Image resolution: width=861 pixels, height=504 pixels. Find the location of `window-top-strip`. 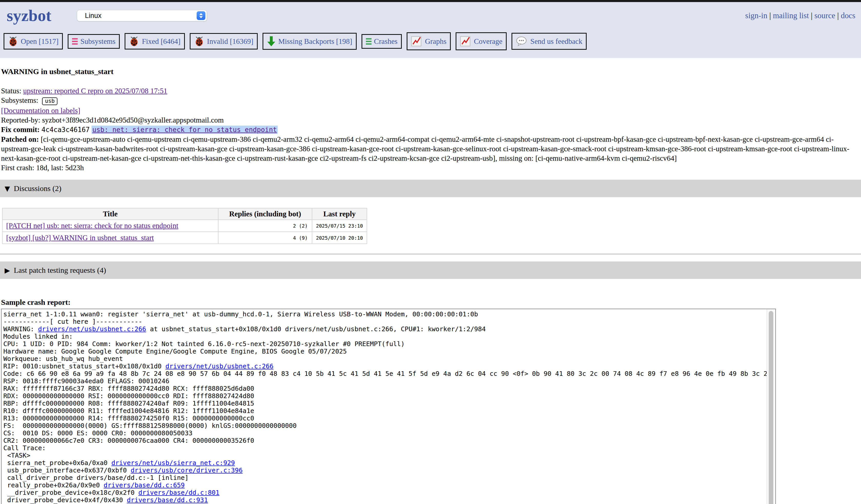

window-top-strip is located at coordinates (430, 1).